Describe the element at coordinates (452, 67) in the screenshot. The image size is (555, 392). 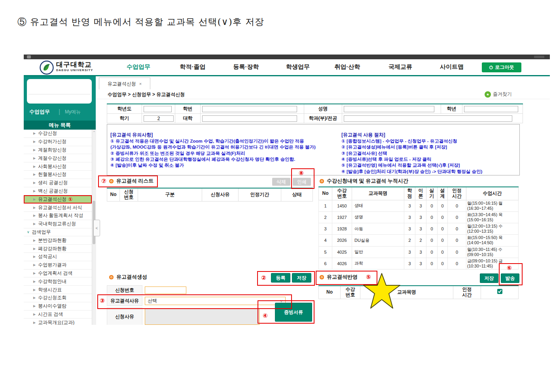
I see `nav-sitemap: 사이트맵` at that location.